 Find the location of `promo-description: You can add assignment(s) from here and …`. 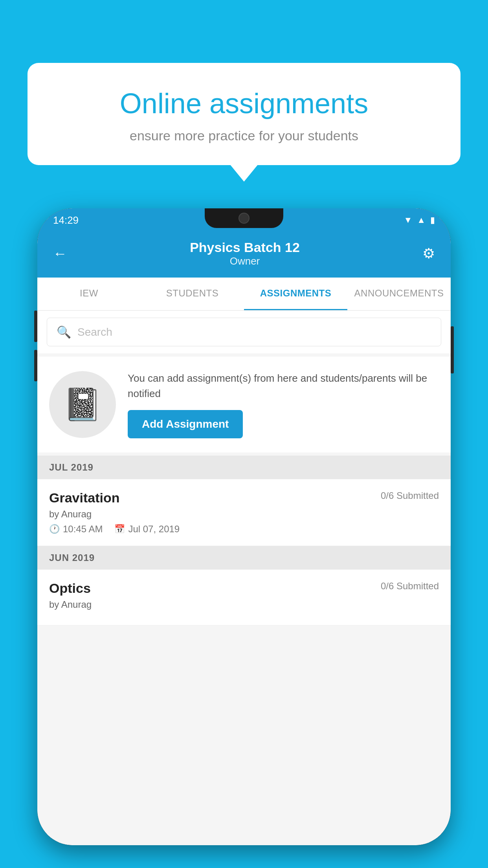

promo-description: You can add assignment(s) from here and … is located at coordinates (283, 386).